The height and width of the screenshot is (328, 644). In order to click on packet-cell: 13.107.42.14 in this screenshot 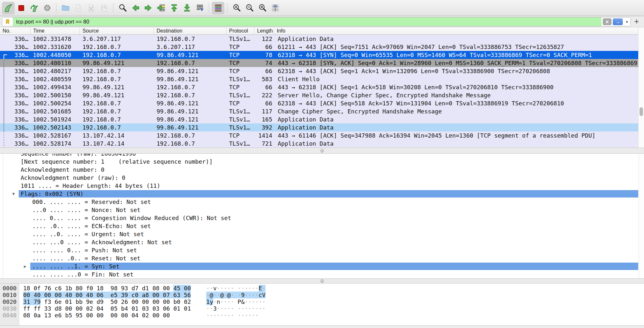, I will do `click(118, 135)`.